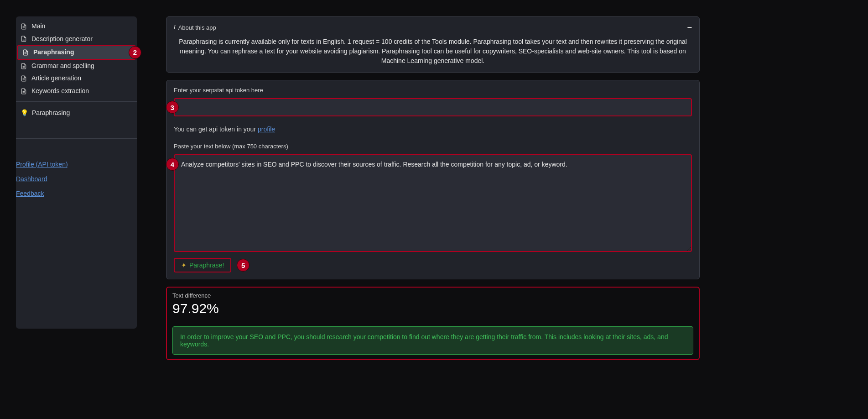 The image size is (868, 419). I want to click on about-title: i About this app, so click(195, 27).